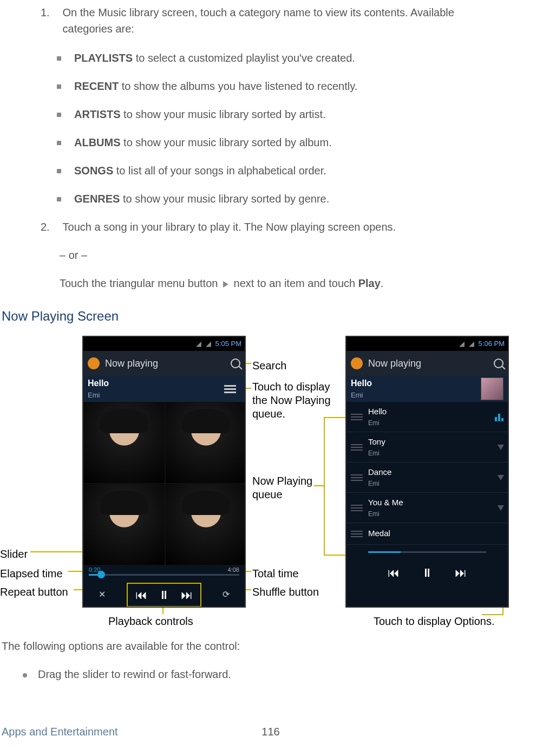 The width and height of the screenshot is (556, 756). I want to click on progress-bar: 0:20 4:08, so click(164, 573).